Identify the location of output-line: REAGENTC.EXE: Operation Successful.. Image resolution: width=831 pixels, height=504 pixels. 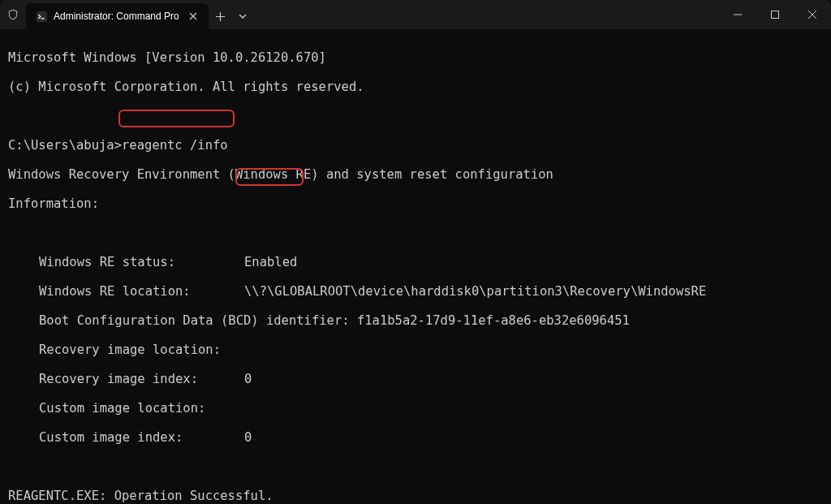
(416, 496).